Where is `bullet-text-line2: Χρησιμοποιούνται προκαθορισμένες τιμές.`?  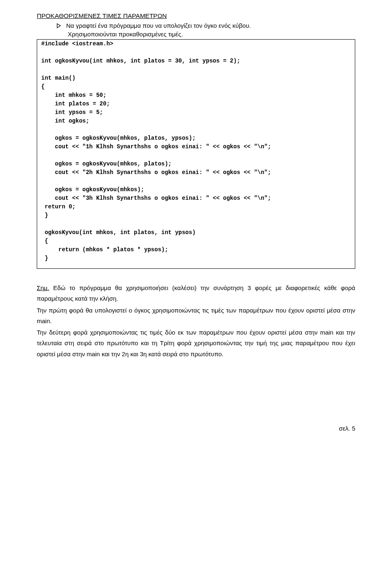 bullet-text-line2: Χρησιμοποιούνται προκαθορισμένες τιμές. is located at coordinates (212, 34).